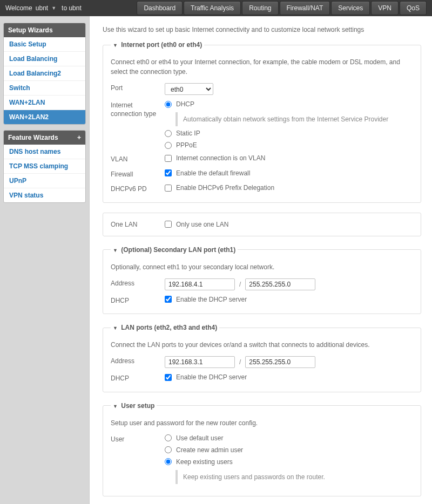 The image size is (432, 504). Describe the element at coordinates (282, 8) in the screenshot. I see `top-nav: Dashboard Traffic Analysis Routing Firew…` at that location.